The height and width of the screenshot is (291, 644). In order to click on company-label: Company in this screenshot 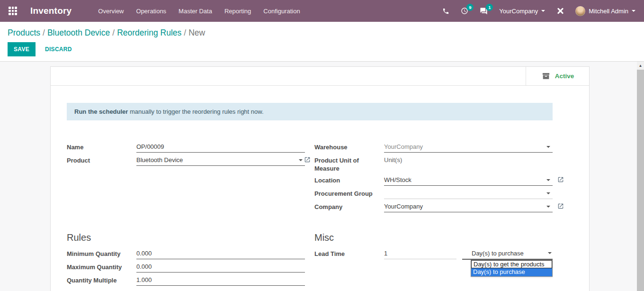, I will do `click(349, 206)`.